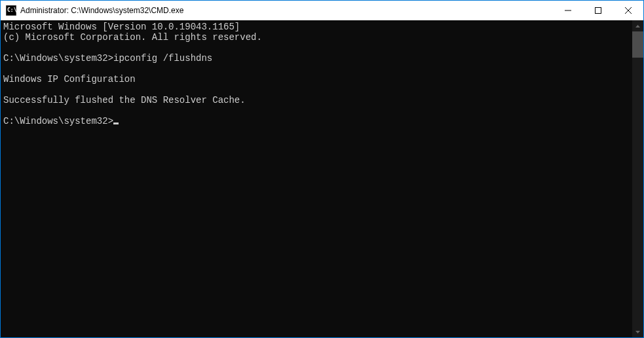 This screenshot has width=644, height=338. What do you see at coordinates (638, 179) in the screenshot?
I see `scrollbar` at bounding box center [638, 179].